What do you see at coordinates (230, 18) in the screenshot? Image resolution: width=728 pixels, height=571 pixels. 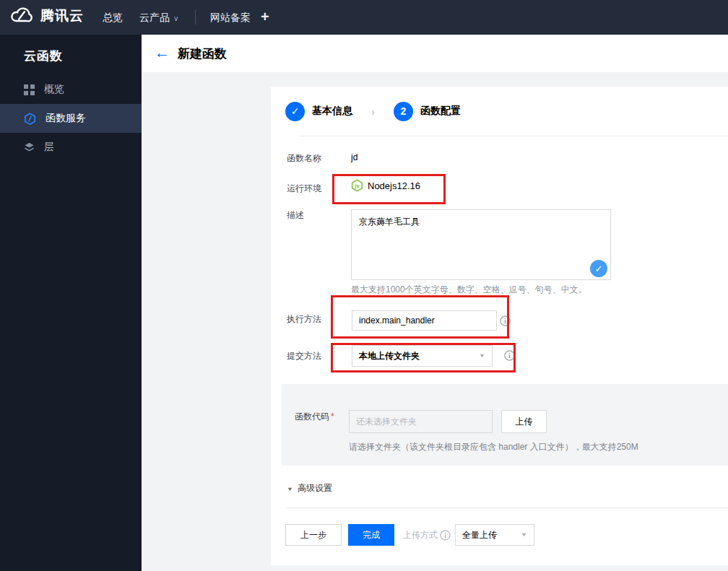 I see `nav-website-record: 网站备案` at bounding box center [230, 18].